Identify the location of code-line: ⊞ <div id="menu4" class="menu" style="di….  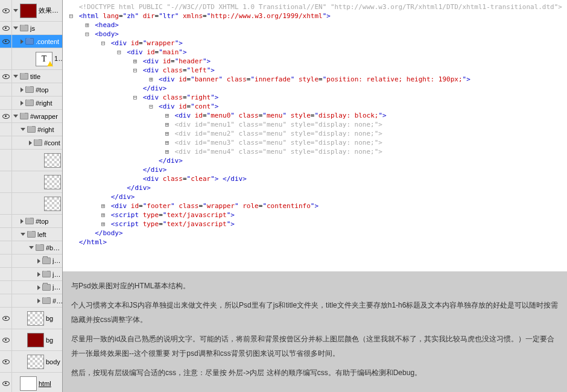
(315, 152).